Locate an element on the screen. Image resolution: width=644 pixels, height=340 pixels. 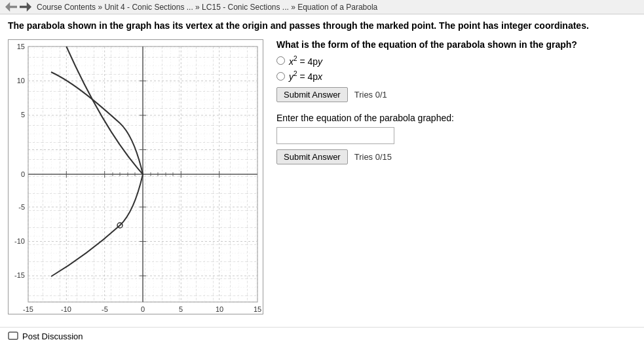
submit-answer-button-2: Submit Answer is located at coordinates (312, 157).